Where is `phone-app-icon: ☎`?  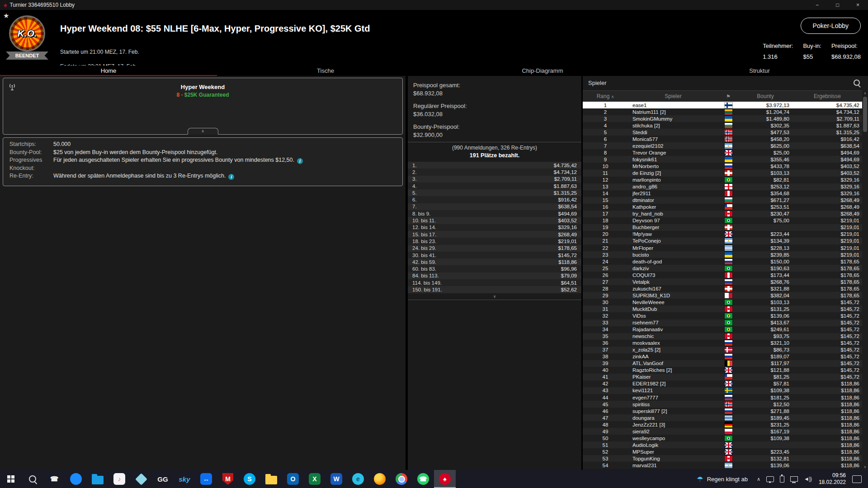
phone-app-icon: ☎ is located at coordinates (54, 479).